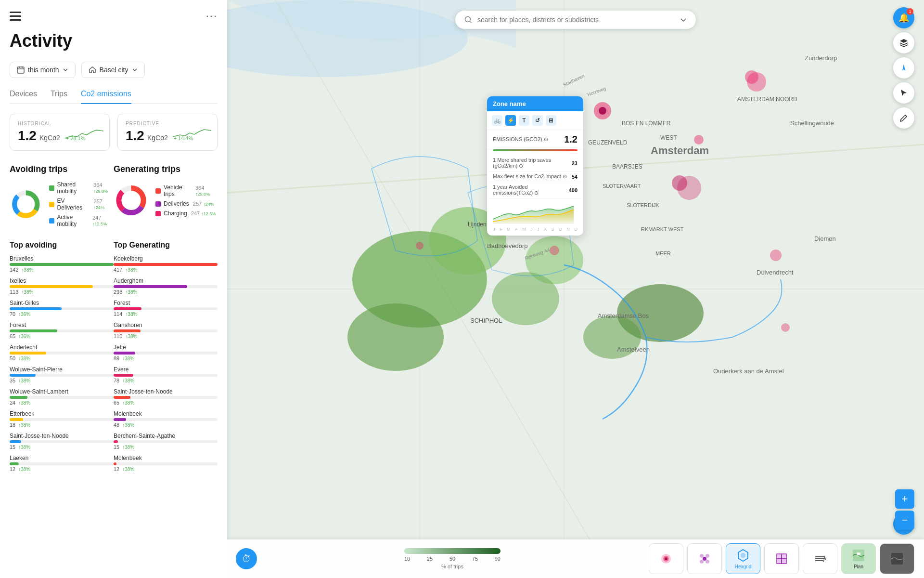  Describe the element at coordinates (106, 97) in the screenshot. I see `tab-co2: Co2 emissions` at that location.